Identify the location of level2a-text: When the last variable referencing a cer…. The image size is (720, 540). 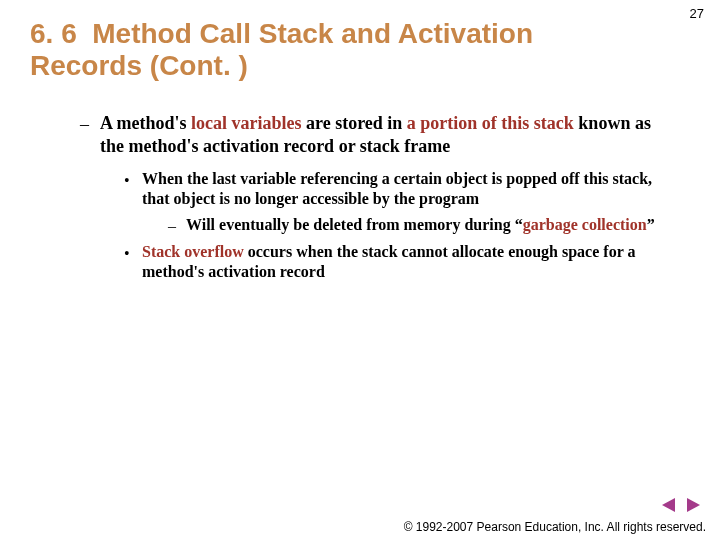
(406, 189).